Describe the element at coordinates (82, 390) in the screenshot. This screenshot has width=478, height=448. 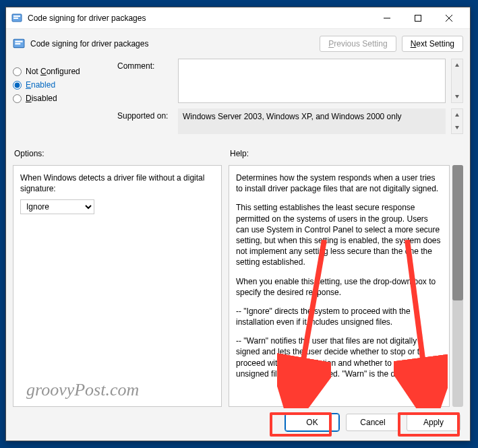
I see `watermark: groovyPost.com` at that location.